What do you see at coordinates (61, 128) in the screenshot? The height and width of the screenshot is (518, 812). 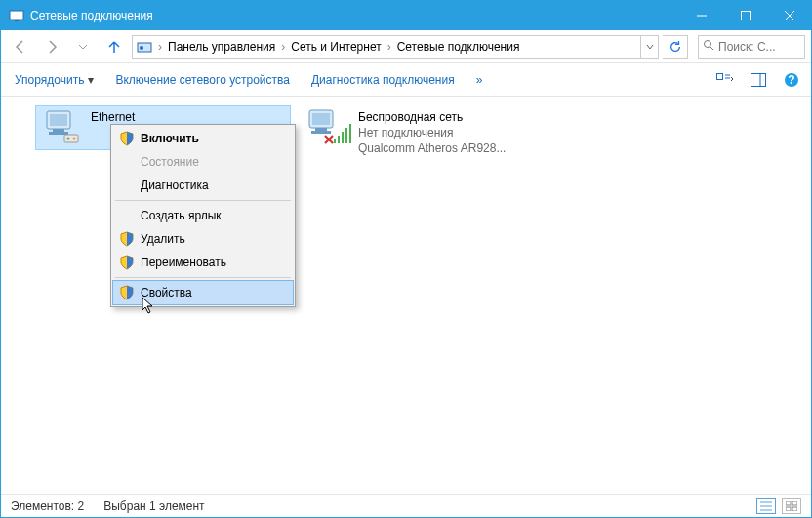 I see `ethernet-icon` at bounding box center [61, 128].